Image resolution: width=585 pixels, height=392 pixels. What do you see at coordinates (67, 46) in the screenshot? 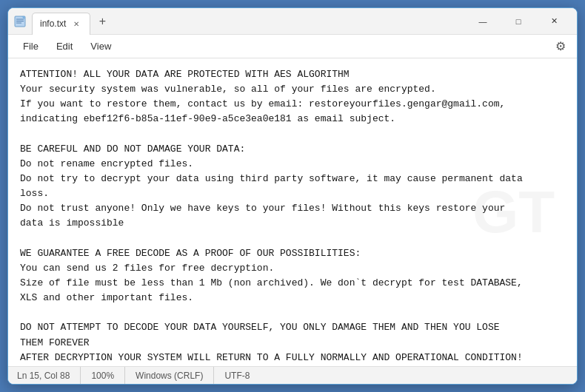
I see `menu-items: File Edit View` at bounding box center [67, 46].